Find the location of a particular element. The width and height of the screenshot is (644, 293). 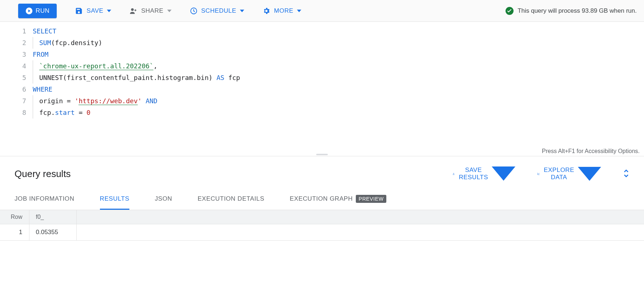

more-label: MORE is located at coordinates (283, 11).